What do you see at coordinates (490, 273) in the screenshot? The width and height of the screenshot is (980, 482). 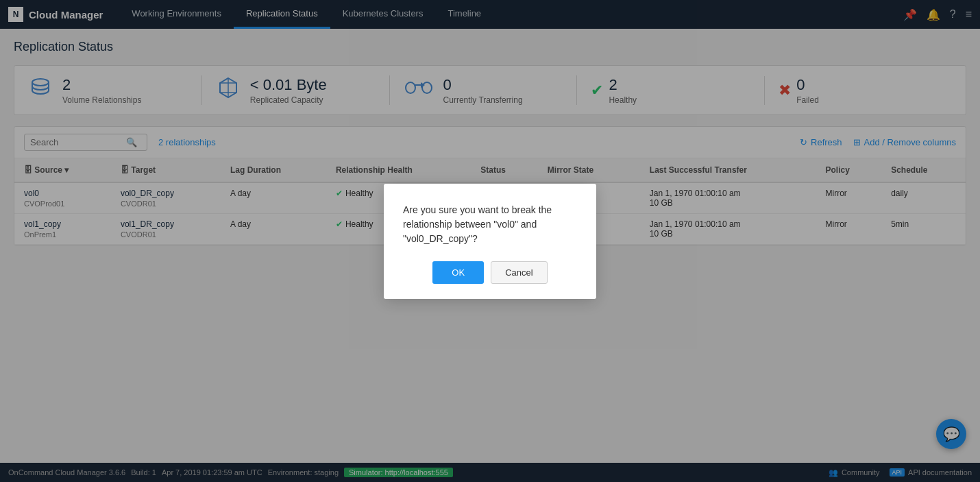 I see `dialog-actions: OK Cancel` at bounding box center [490, 273].